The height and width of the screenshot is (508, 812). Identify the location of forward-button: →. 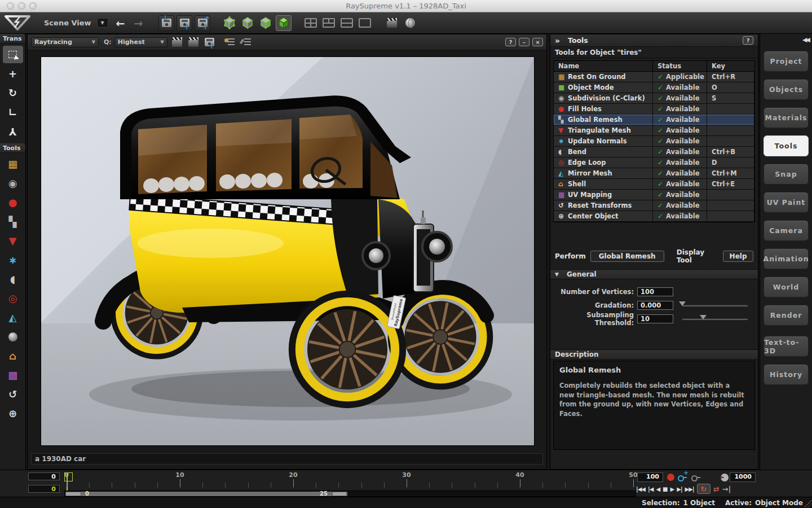
(139, 23).